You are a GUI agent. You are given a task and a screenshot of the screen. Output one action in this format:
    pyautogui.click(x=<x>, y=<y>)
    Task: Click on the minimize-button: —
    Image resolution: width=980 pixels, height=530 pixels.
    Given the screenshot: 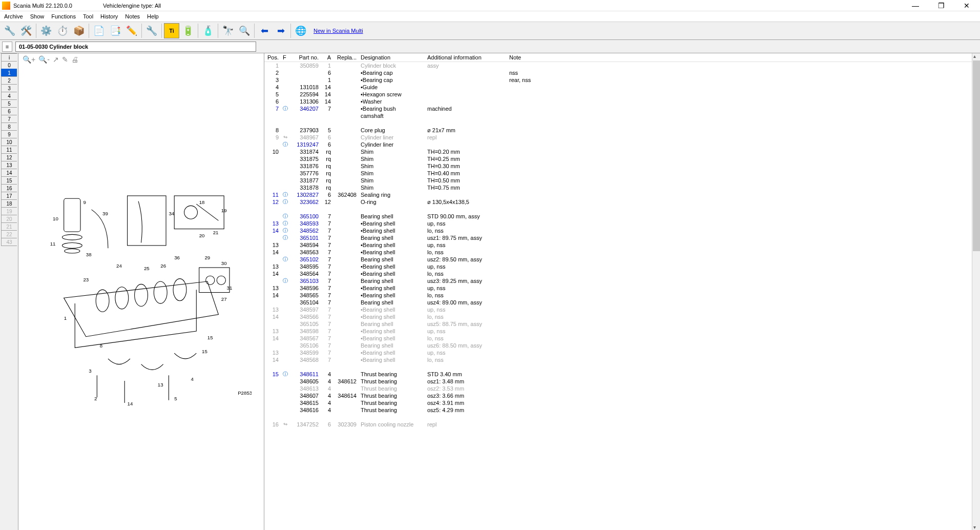 What is the action you would take?
    pyautogui.click(x=915, y=6)
    